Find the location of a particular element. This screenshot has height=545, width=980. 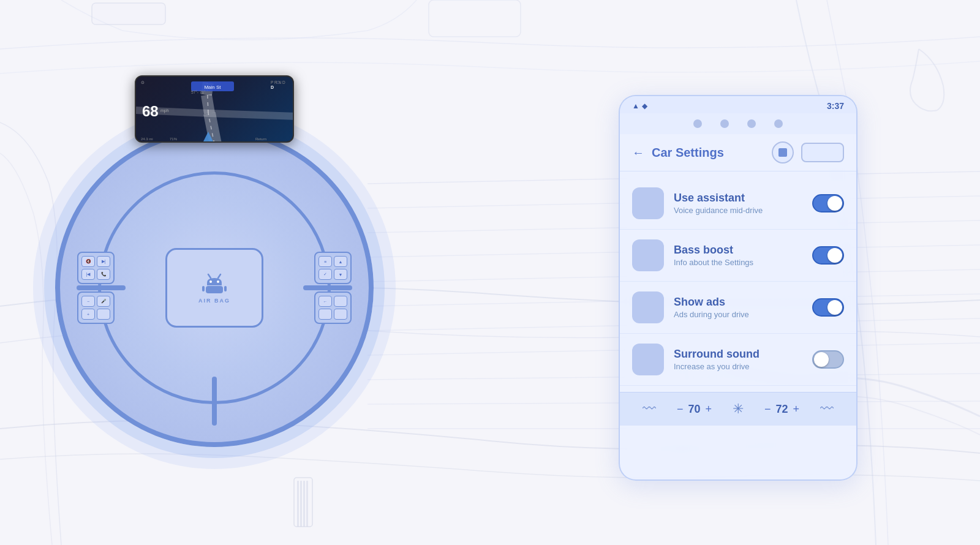

use-assistant-title: Use assistant is located at coordinates (738, 198).